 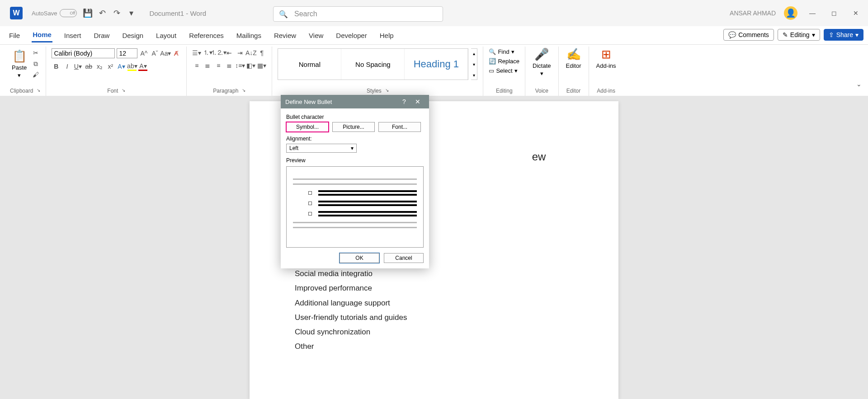 I want to click on share-button: ⇪ Share ▾, so click(x=844, y=35).